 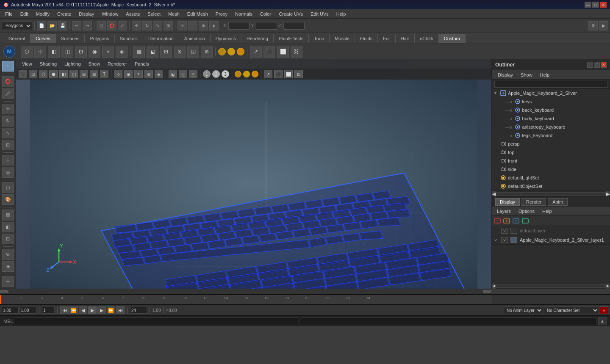 What do you see at coordinates (195, 39) in the screenshot?
I see `shelf-tab-animation: Animation` at bounding box center [195, 39].